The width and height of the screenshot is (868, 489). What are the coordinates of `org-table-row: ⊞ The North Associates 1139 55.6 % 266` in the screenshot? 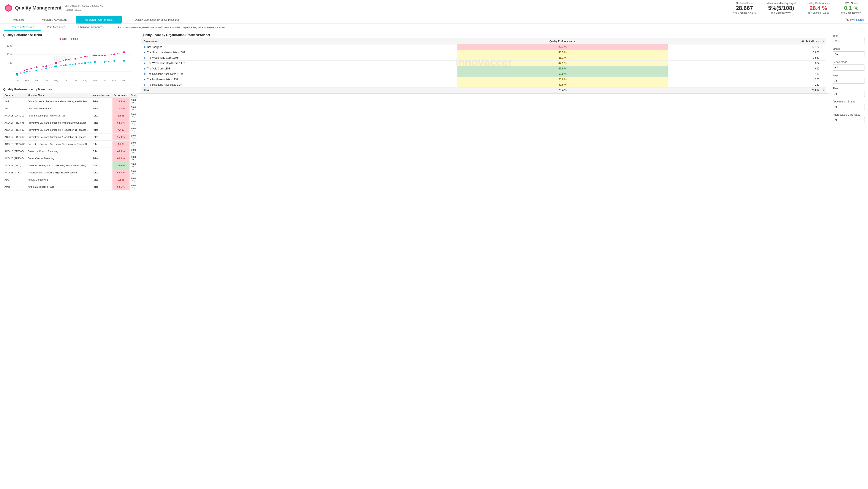 It's located at (484, 79).